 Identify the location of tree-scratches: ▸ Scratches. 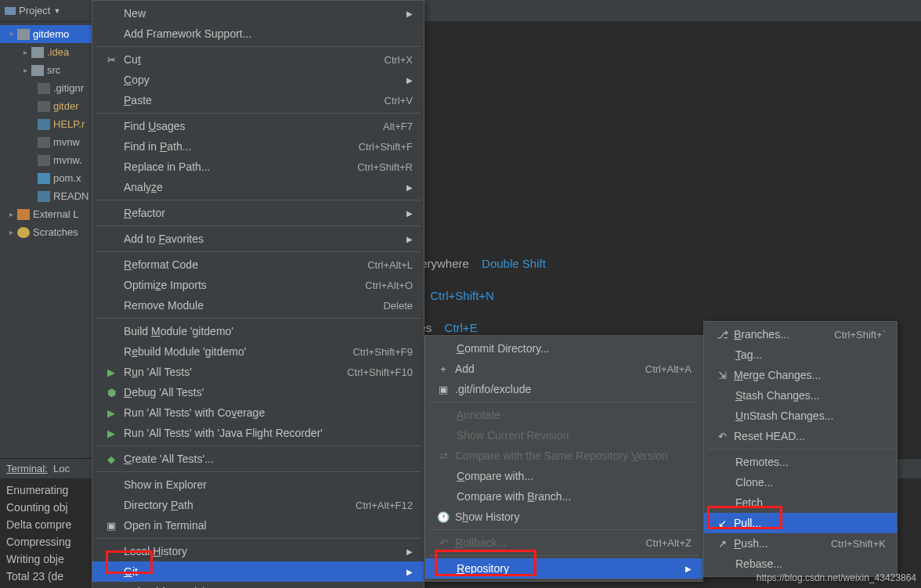
(46, 232).